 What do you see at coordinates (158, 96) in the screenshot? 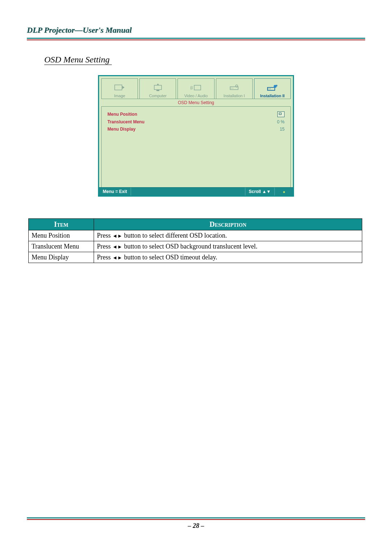
I see `osd-tab-label: Computer` at bounding box center [158, 96].